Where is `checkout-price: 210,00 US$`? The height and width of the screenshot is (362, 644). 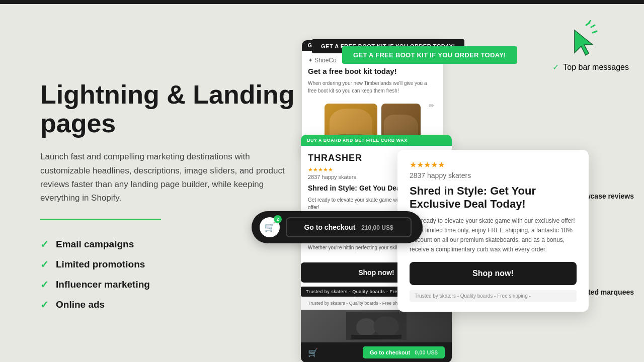
checkout-price: 210,00 US$ is located at coordinates (377, 228).